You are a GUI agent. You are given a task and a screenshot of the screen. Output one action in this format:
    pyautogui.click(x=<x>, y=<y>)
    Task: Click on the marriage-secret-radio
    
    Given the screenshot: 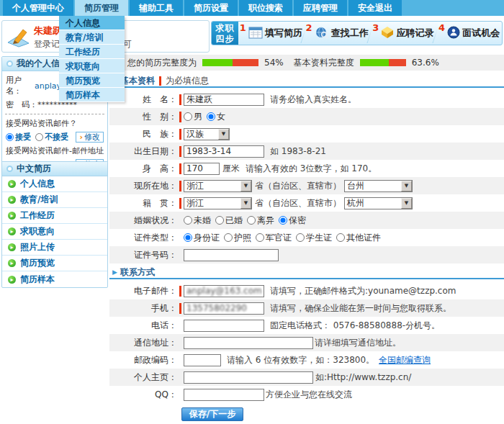 What is the action you would take?
    pyautogui.click(x=283, y=220)
    